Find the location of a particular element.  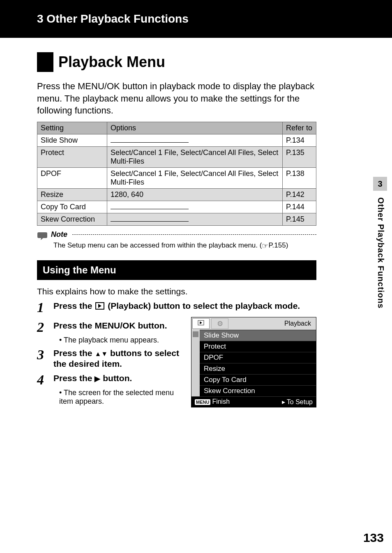

page-number: 133 is located at coordinates (374, 538).